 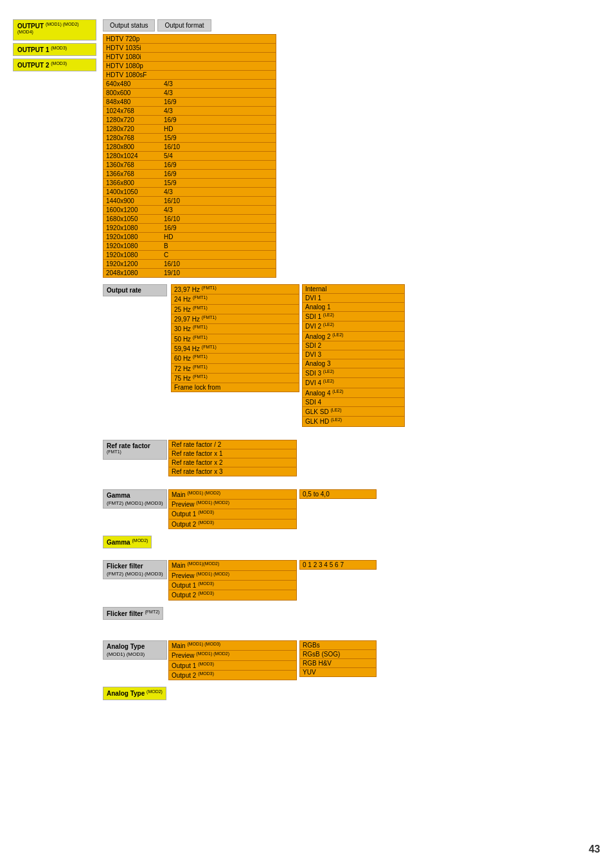 What do you see at coordinates (353, 336) in the screenshot?
I see `list-item: Analog 2 (LE2)` at bounding box center [353, 336].